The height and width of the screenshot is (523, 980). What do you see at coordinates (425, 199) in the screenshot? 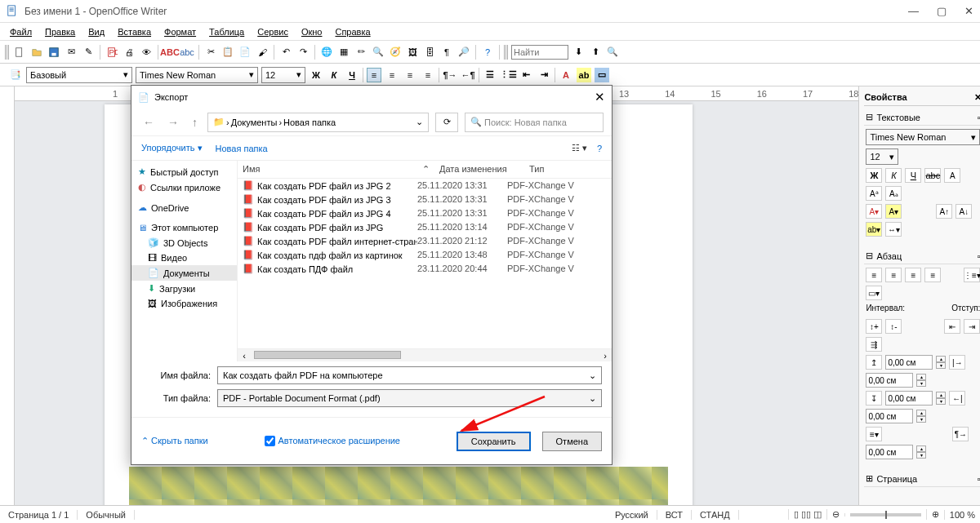
I see `list-item: 📕Как создать PDF файл из JPG 325.11.2020…` at bounding box center [425, 199].